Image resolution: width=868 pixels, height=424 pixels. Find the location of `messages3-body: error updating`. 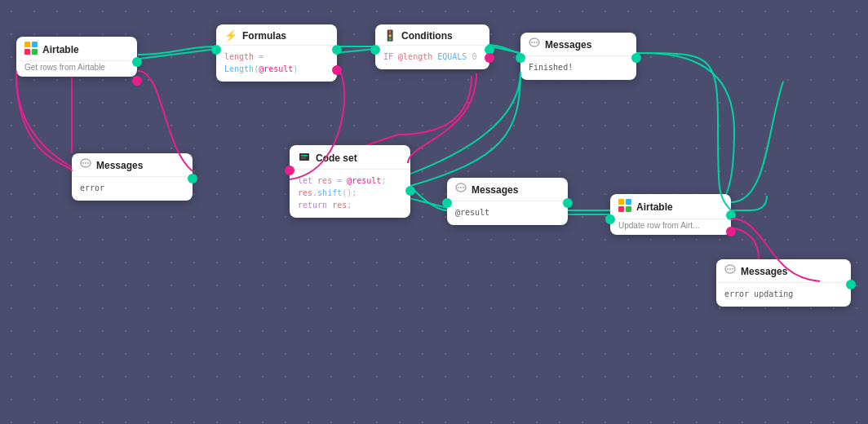

messages3-body: error updating is located at coordinates (783, 295).